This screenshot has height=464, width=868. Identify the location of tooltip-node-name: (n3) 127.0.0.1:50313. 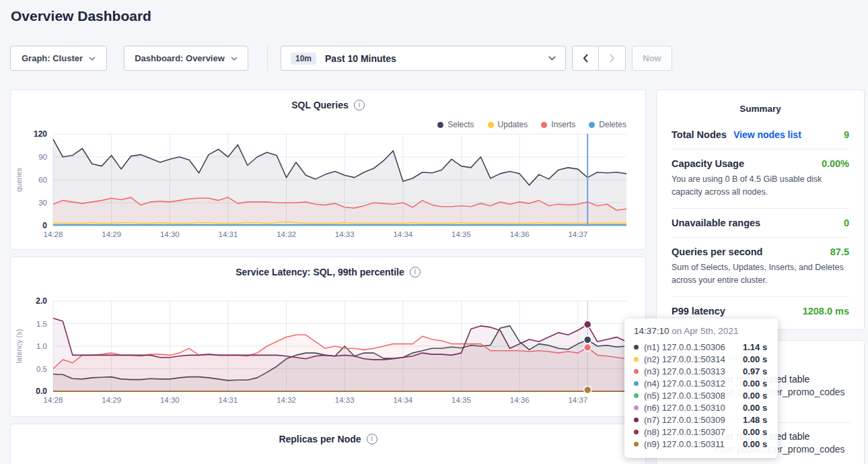
(693, 372).